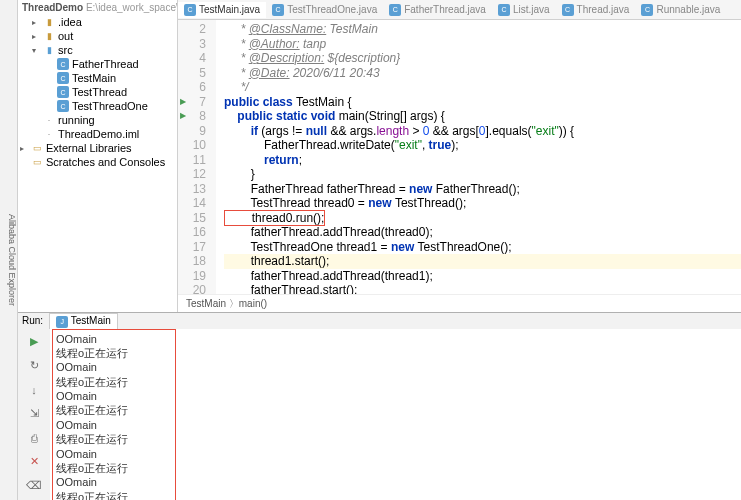 The height and width of the screenshot is (500, 741). What do you see at coordinates (222, 10) in the screenshot?
I see `editor-tab: CTestMain.java` at bounding box center [222, 10].